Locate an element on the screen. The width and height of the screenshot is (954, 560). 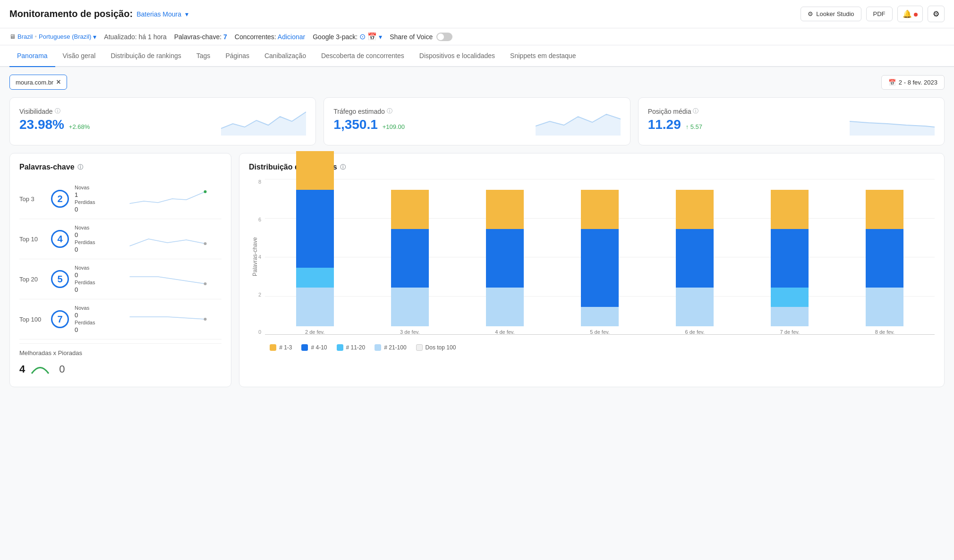
top3-circle: 2 is located at coordinates (60, 199).